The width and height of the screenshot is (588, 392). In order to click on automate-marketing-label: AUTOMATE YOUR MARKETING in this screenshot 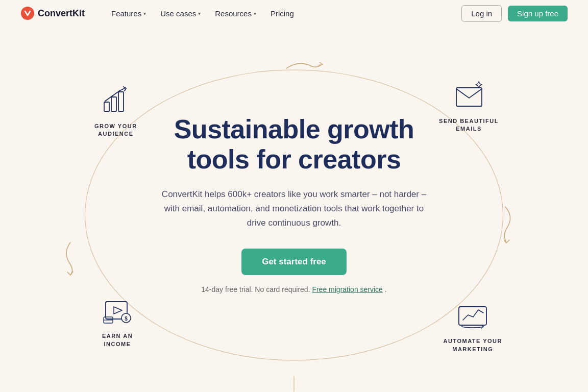, I will do `click(473, 345)`.